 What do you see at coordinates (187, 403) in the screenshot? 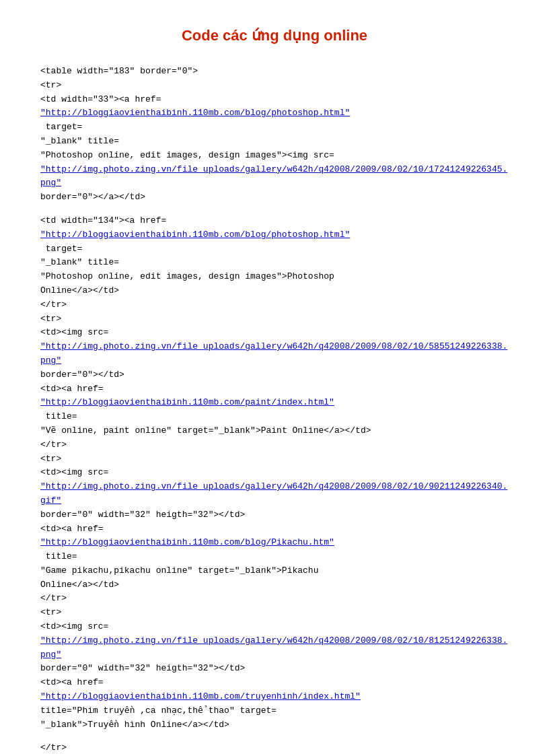
I see `code-link: "http://bloggiaovienthaibinh.110mb.com/p…` at bounding box center [187, 403].